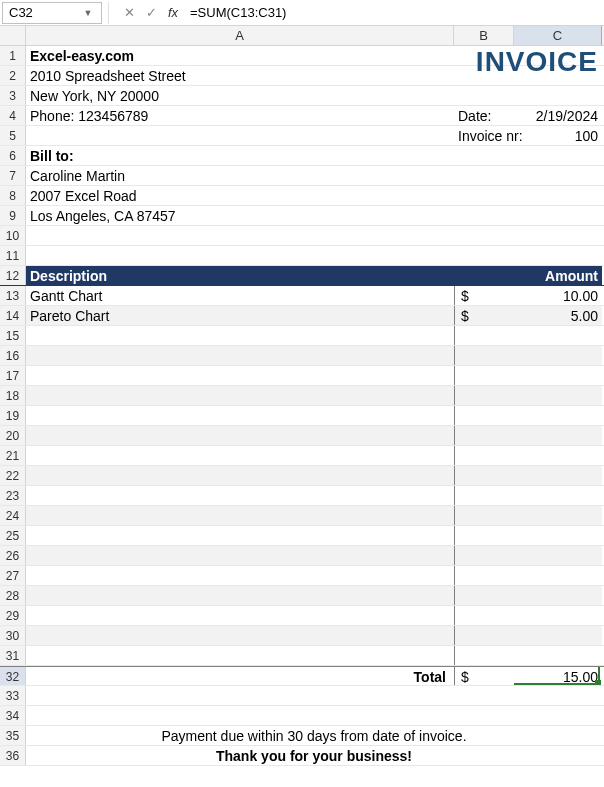  Describe the element at coordinates (13, 36) in the screenshot. I see `select-all-corner` at that location.